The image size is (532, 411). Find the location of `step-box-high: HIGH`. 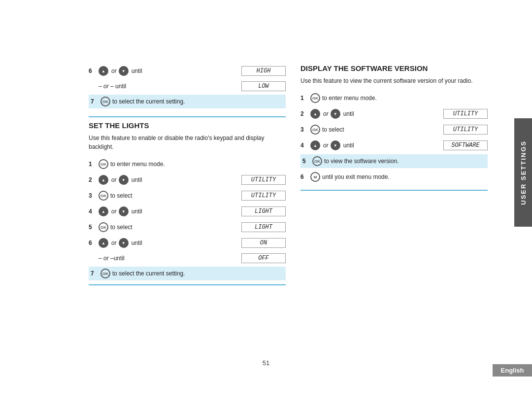

step-box-high: HIGH is located at coordinates (264, 71).